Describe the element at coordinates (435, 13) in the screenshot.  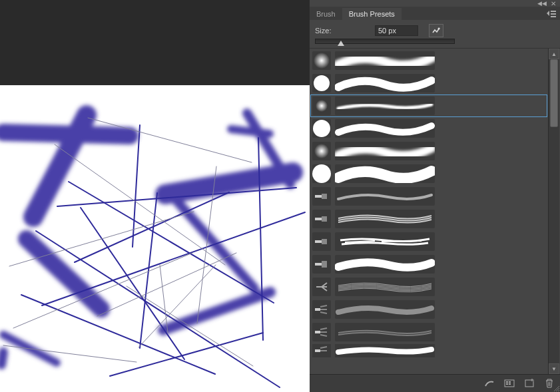
I see `panel-tabs: Brush Brush Presets` at that location.